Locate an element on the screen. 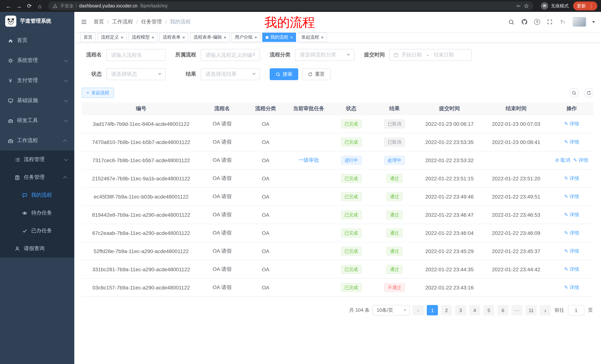 The height and width of the screenshot is (364, 601). page-button-6: 6 is located at coordinates (503, 310).